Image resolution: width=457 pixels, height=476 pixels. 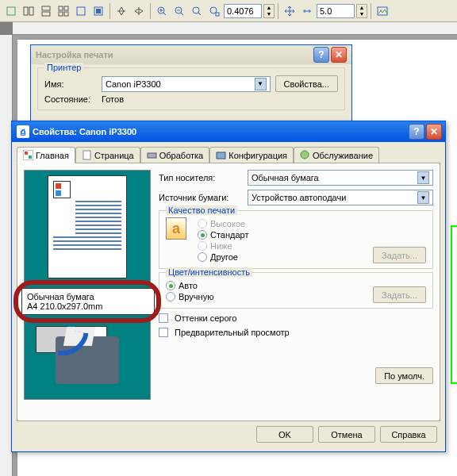 I want to click on tab-processing: Обработка, so click(x=175, y=155).